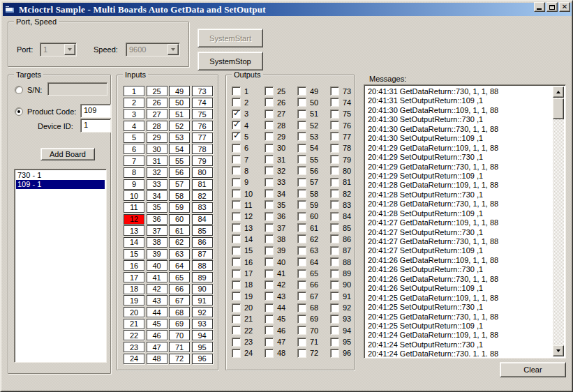 This screenshot has width=573, height=392. Describe the element at coordinates (179, 173) in the screenshot. I see `input-cell-56: 56` at that location.